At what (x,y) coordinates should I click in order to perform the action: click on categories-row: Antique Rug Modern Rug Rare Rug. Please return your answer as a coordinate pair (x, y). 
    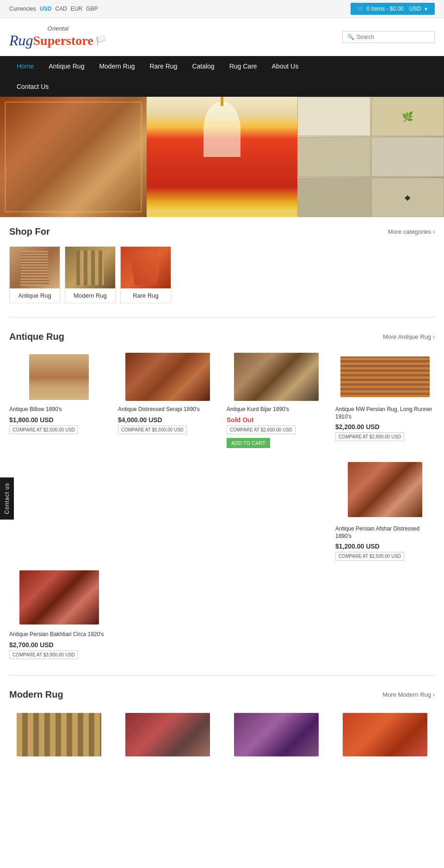
    Looking at the image, I should click on (222, 277).